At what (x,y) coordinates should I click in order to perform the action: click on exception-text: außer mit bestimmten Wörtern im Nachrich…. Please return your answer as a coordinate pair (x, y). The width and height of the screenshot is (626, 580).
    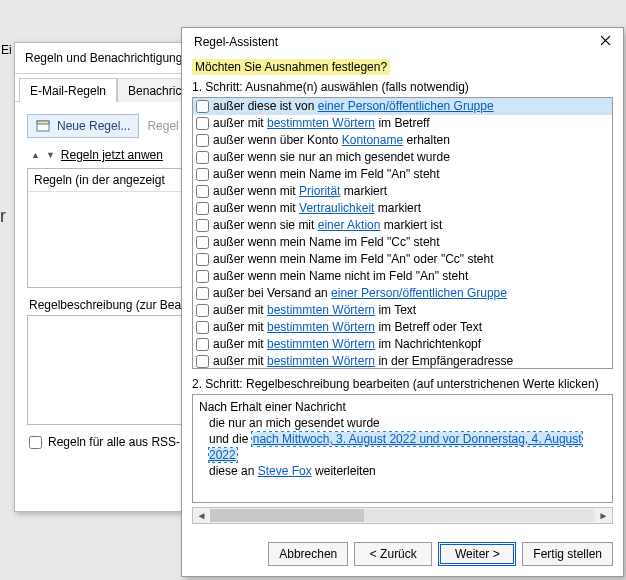
    Looking at the image, I should click on (347, 344).